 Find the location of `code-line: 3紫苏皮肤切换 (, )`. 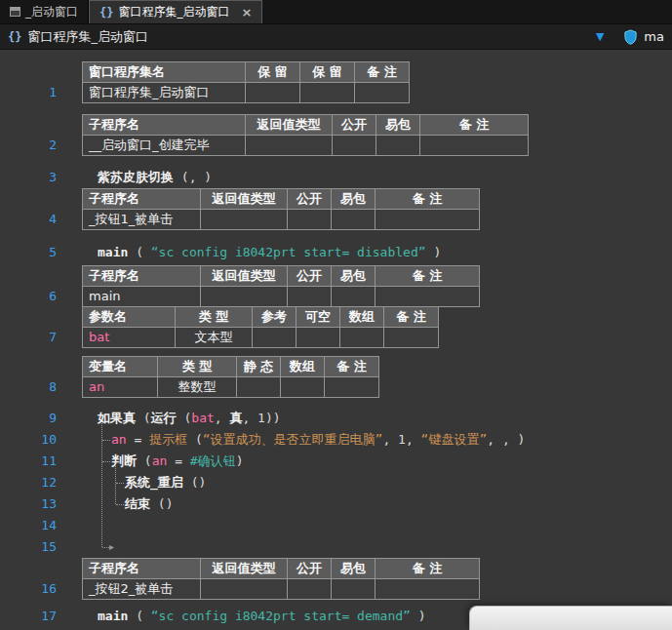

code-line: 3紫苏皮肤切换 (, ) is located at coordinates (336, 177).